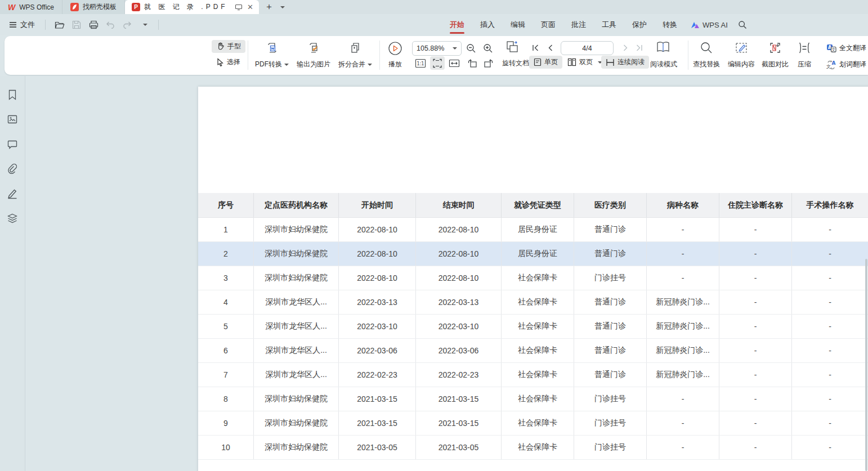  I want to click on open-file-icon, so click(60, 25).